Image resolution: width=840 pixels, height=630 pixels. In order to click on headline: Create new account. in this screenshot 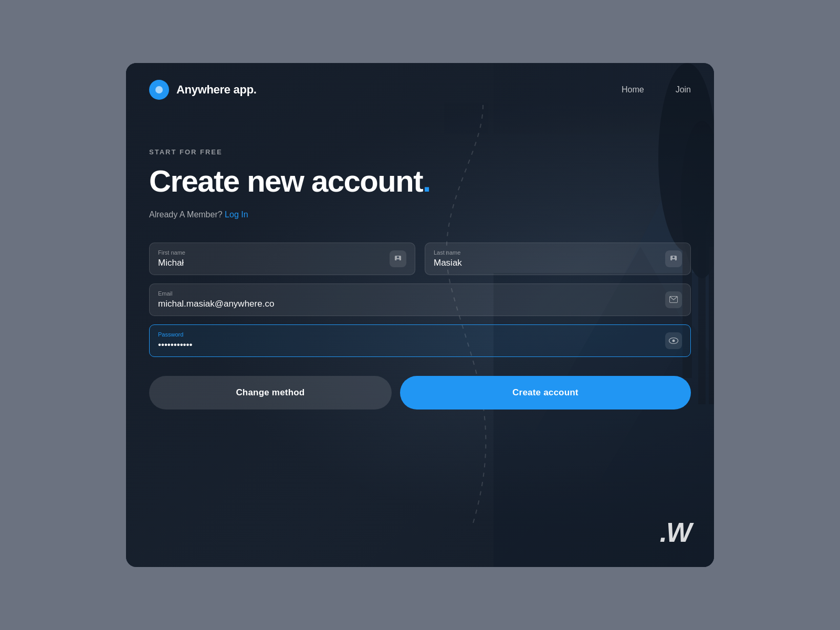, I will do `click(420, 182)`.